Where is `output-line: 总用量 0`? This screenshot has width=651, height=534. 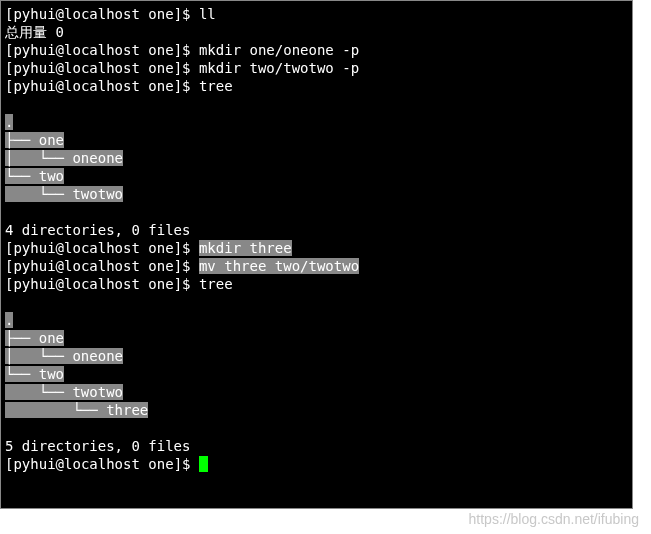 output-line: 总用量 0 is located at coordinates (316, 32).